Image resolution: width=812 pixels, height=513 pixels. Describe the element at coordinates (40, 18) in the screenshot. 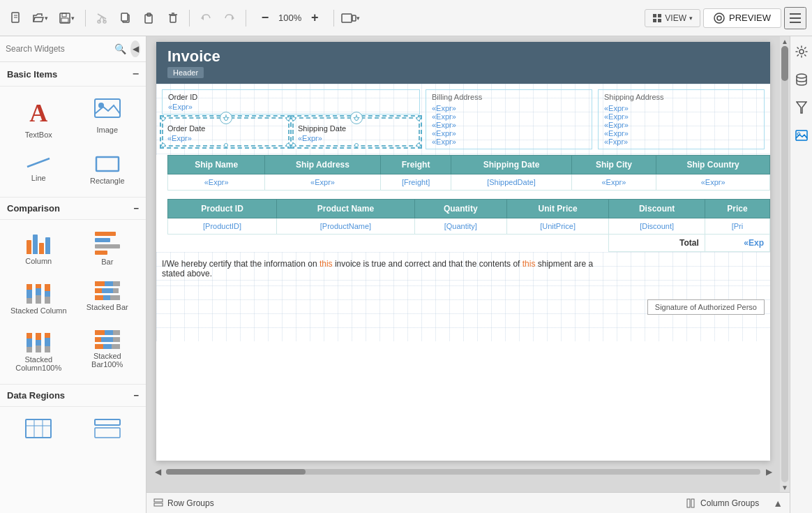

I see `open-button: ▾` at that location.